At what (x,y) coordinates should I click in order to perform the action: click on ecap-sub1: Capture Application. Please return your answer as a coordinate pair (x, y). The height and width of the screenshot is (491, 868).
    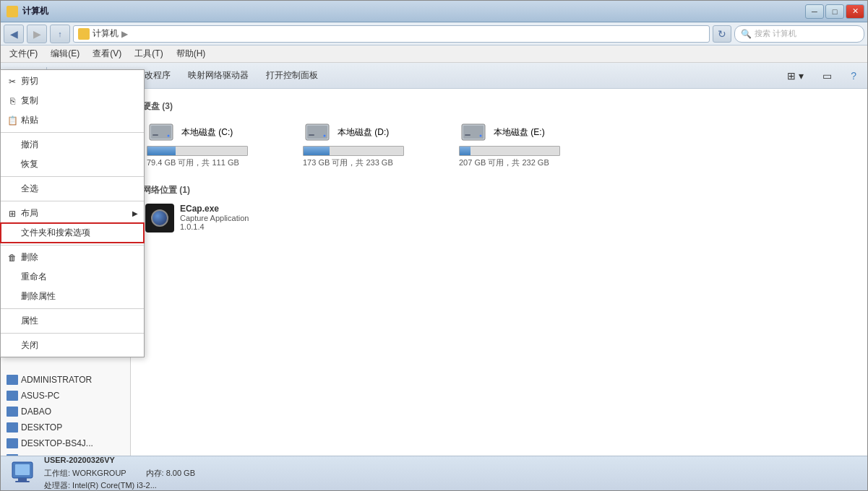
    Looking at the image, I should click on (214, 218).